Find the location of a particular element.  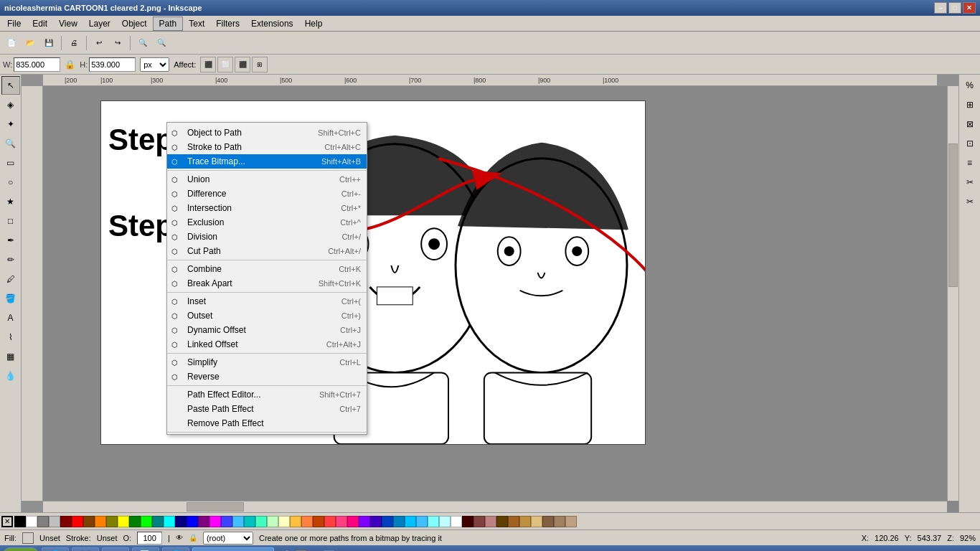

color-cobalt is located at coordinates (387, 522).